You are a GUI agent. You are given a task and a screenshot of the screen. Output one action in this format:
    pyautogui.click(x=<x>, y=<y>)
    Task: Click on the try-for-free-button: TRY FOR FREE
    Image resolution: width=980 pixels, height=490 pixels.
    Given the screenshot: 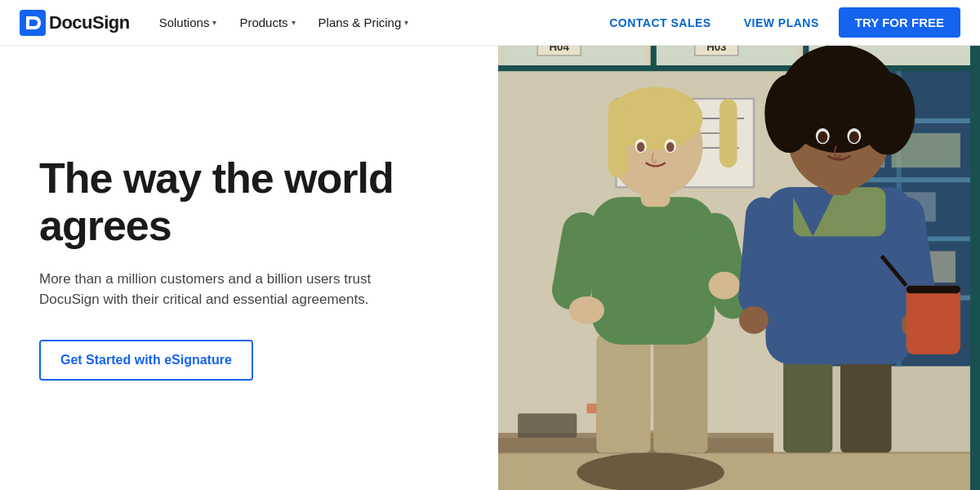 What is the action you would take?
    pyautogui.click(x=900, y=23)
    